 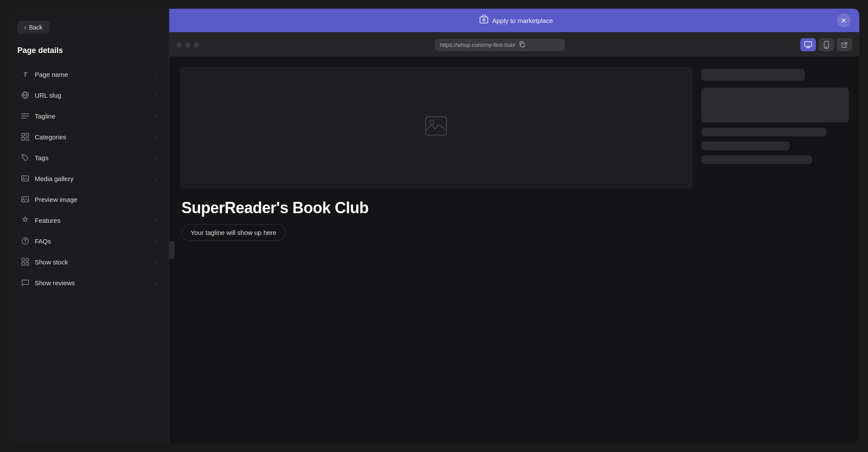 I want to click on media-gallery-label: Media gallery, so click(x=54, y=179).